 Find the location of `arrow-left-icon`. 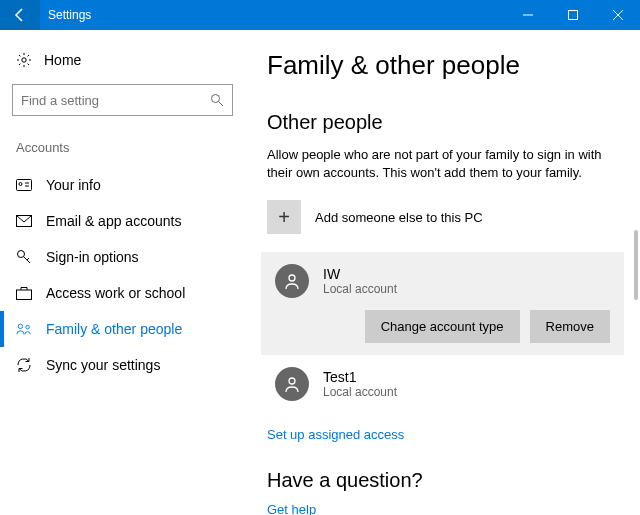

arrow-left-icon is located at coordinates (20, 15).